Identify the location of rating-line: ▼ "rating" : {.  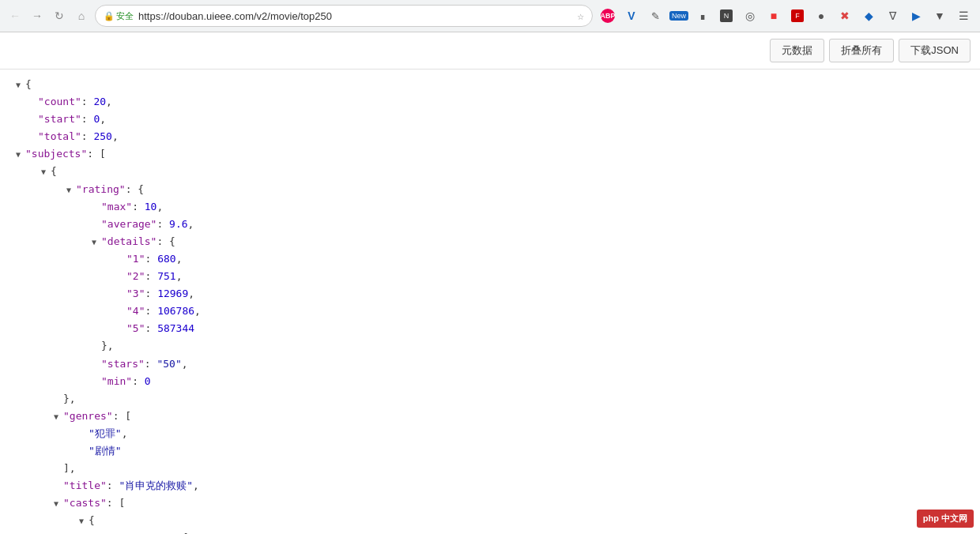
(490, 190).